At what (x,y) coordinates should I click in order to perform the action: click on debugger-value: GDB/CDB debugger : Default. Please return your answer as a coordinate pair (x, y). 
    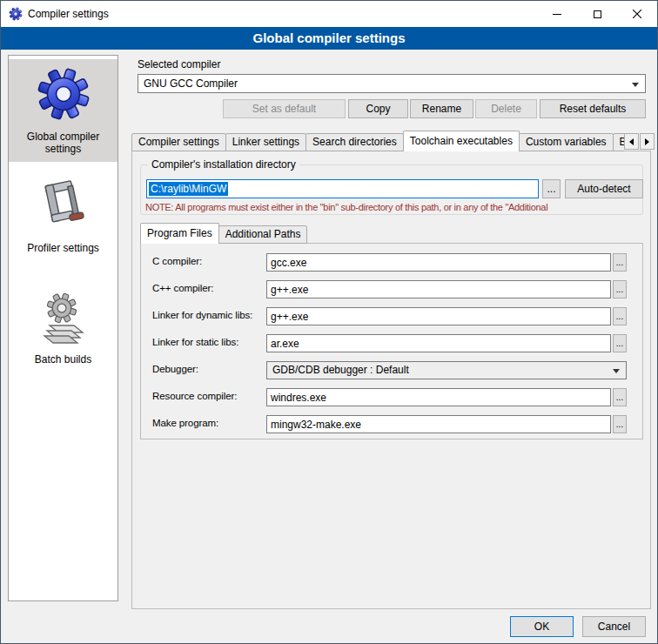
    Looking at the image, I should click on (440, 370).